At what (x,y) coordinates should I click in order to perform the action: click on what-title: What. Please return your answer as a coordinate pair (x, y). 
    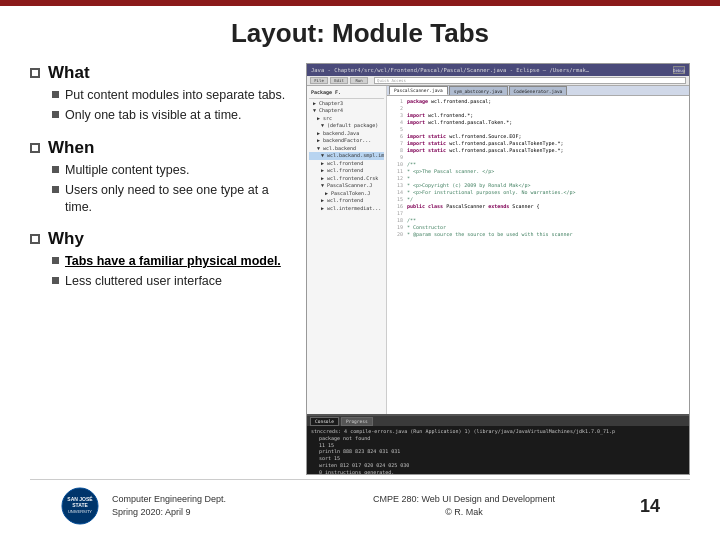
    Looking at the image, I should click on (69, 73).